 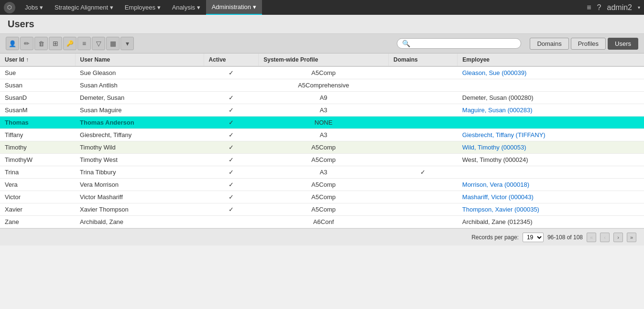 I want to click on export-icon: ≡, so click(x=84, y=43).